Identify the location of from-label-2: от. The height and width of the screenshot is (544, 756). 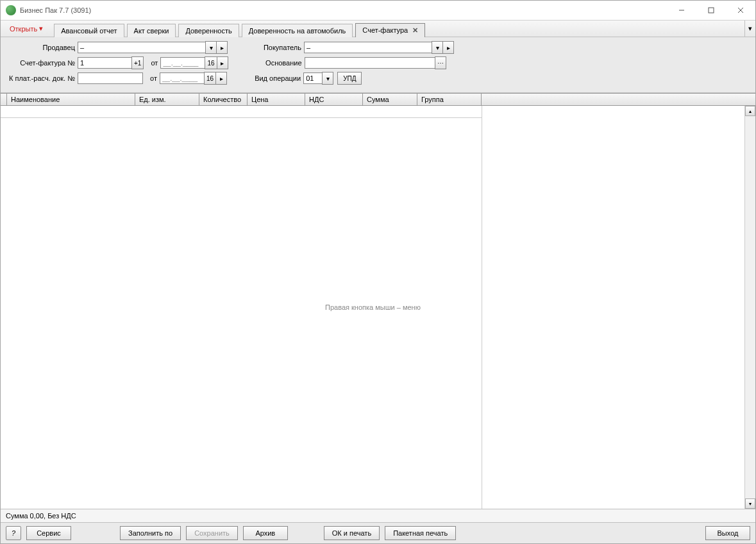
(151, 78).